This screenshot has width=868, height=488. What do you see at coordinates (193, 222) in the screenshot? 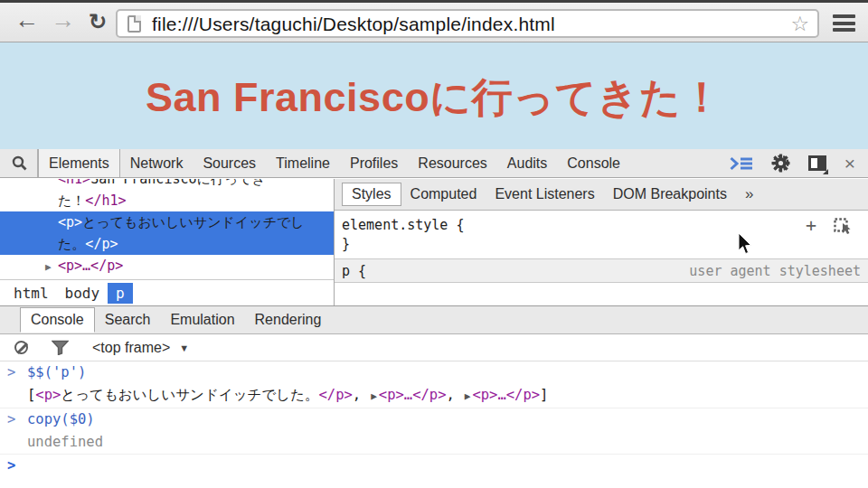
I see `p-text-1: とってもおいしいサンドイッチでし` at bounding box center [193, 222].